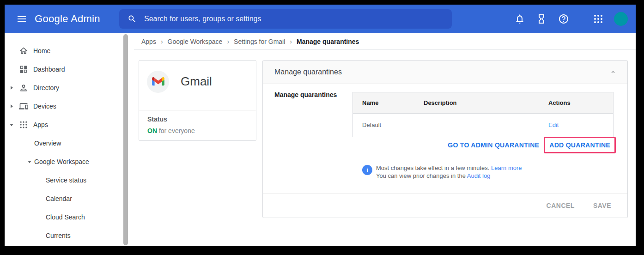 The height and width of the screenshot is (255, 644). Describe the element at coordinates (73, 162) in the screenshot. I see `sidebar-item-google-workspace: Google Workspace` at that location.